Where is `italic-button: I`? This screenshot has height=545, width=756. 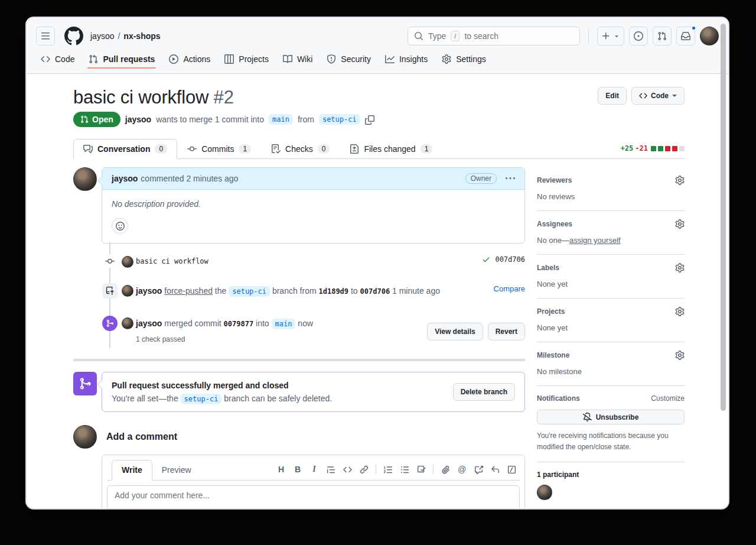 italic-button: I is located at coordinates (314, 469).